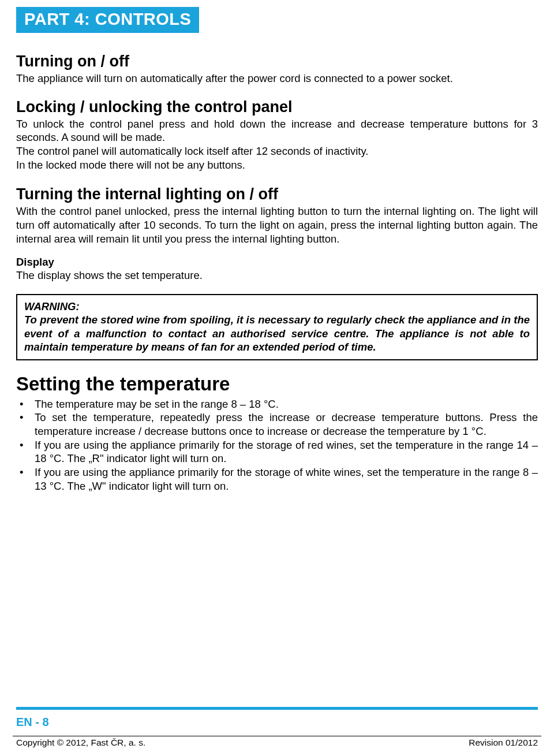  I want to click on revision-text: Revision 01/2012, so click(503, 743).